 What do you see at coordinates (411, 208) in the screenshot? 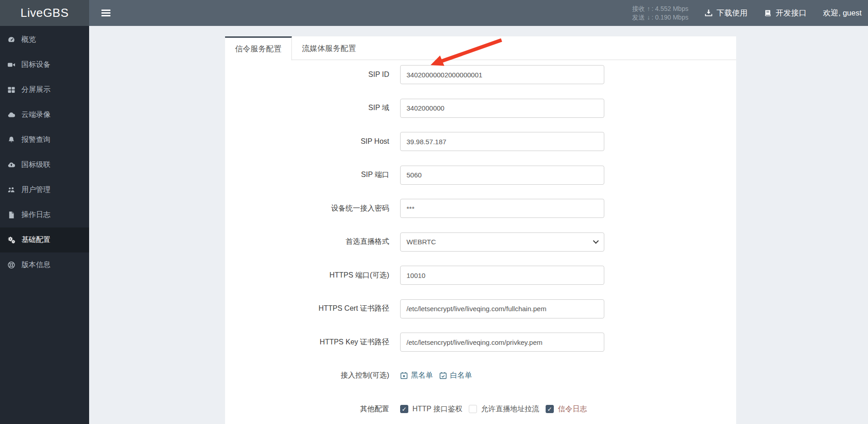
I see `input-value: ***` at bounding box center [411, 208].